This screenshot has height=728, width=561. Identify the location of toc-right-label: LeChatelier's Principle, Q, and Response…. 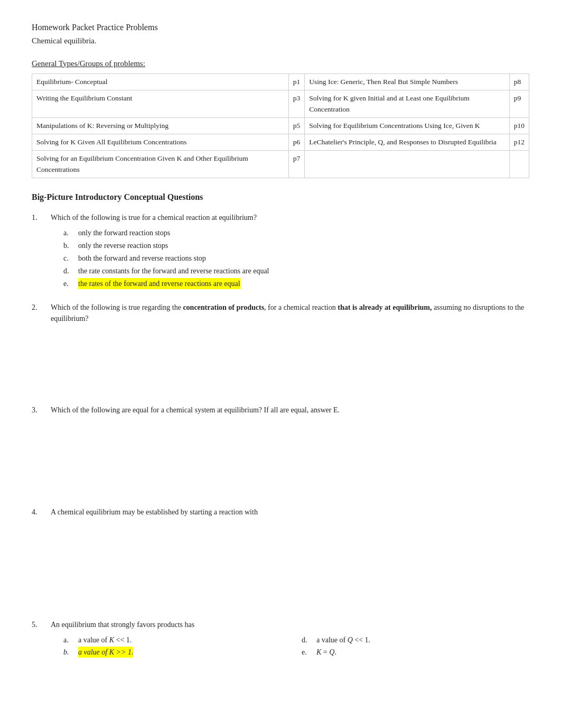
(407, 143).